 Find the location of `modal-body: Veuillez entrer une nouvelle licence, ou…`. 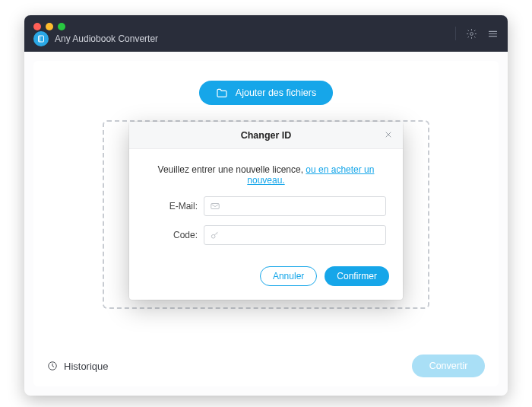

modal-body: Veuillez entrer une nouvelle licence, ou… is located at coordinates (266, 204).